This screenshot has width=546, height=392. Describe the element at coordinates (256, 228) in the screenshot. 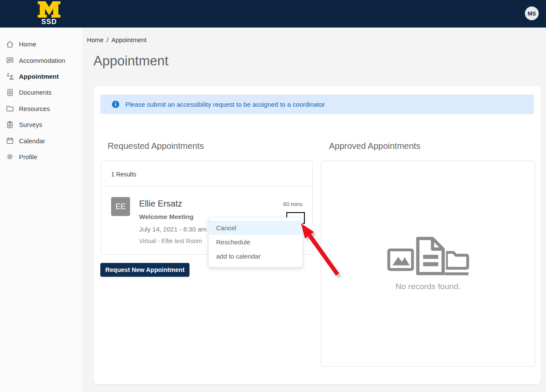

I see `menu-item-cancel: Cancel` at that location.